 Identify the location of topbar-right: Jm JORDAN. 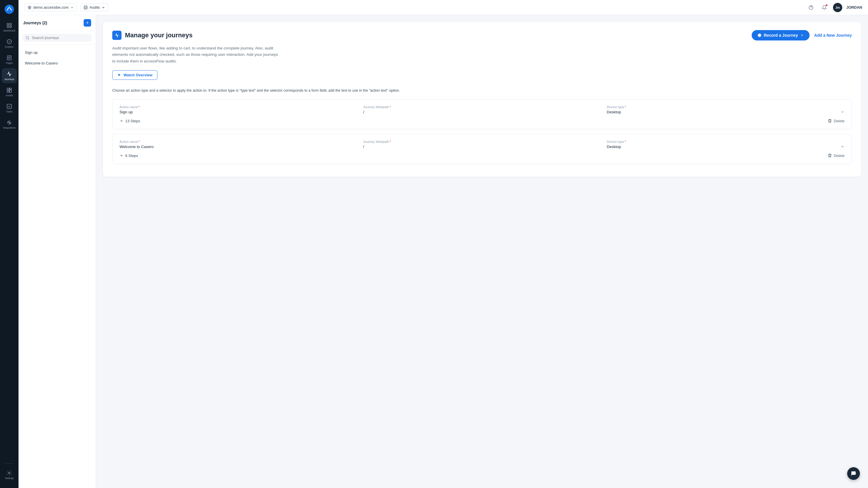
(834, 7).